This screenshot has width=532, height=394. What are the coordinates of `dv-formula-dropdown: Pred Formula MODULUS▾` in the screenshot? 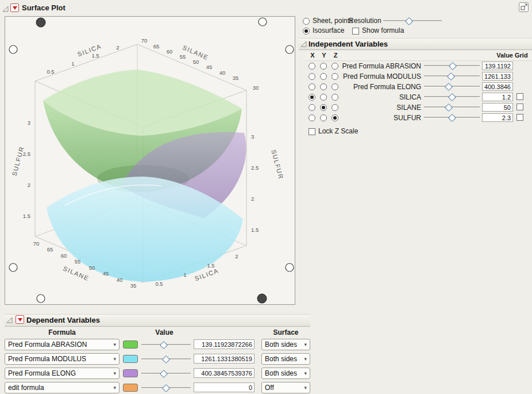 It's located at (62, 359).